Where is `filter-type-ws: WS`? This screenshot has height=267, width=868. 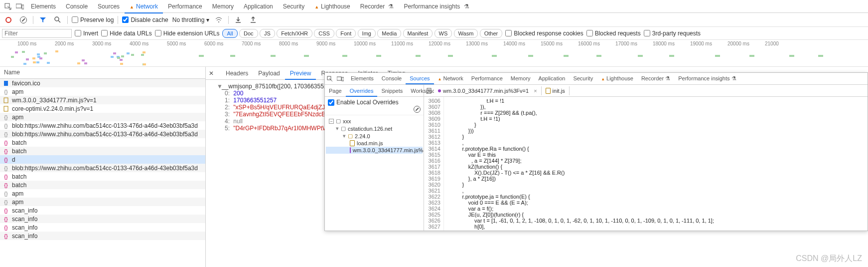 filter-type-ws: WS is located at coordinates (443, 33).